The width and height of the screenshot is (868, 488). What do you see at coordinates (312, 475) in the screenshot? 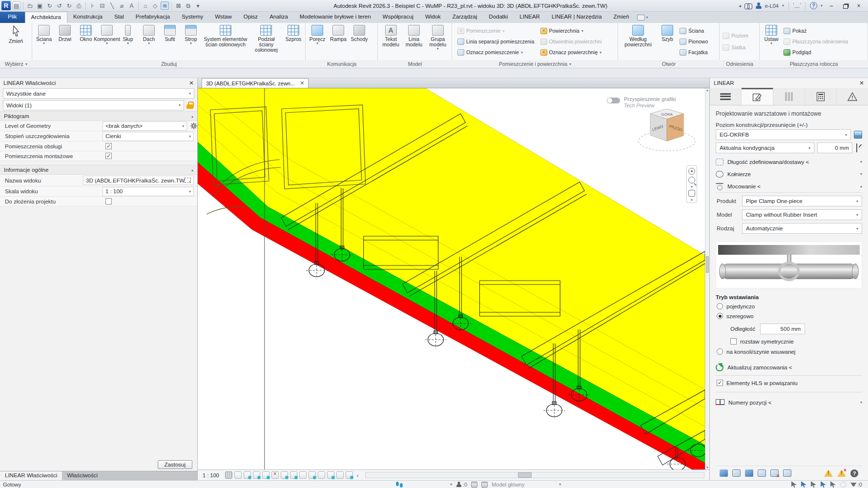
I see `reveal-hidden-elements-icon` at bounding box center [312, 475].